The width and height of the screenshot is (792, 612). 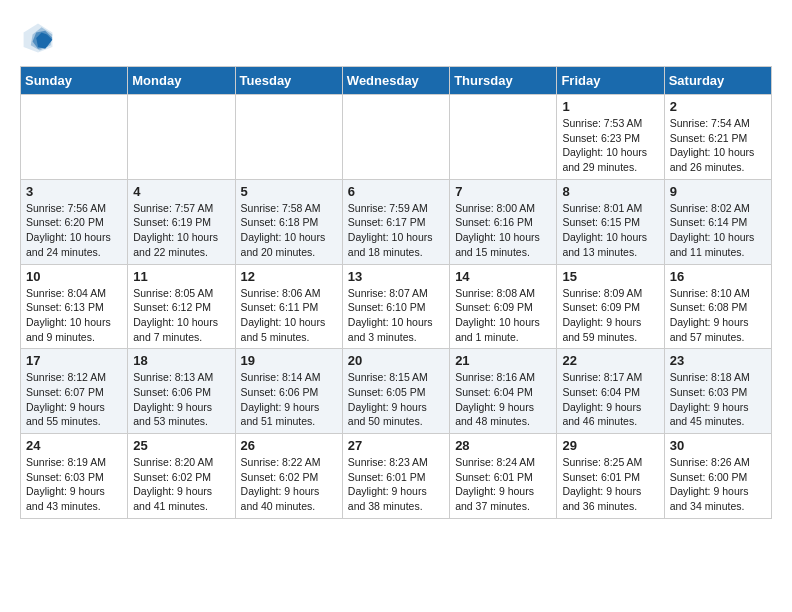 What do you see at coordinates (503, 484) in the screenshot?
I see `day-sun-info: Sunrise: 8:24 AMSunset: 6:01 PMDaylight:…` at bounding box center [503, 484].